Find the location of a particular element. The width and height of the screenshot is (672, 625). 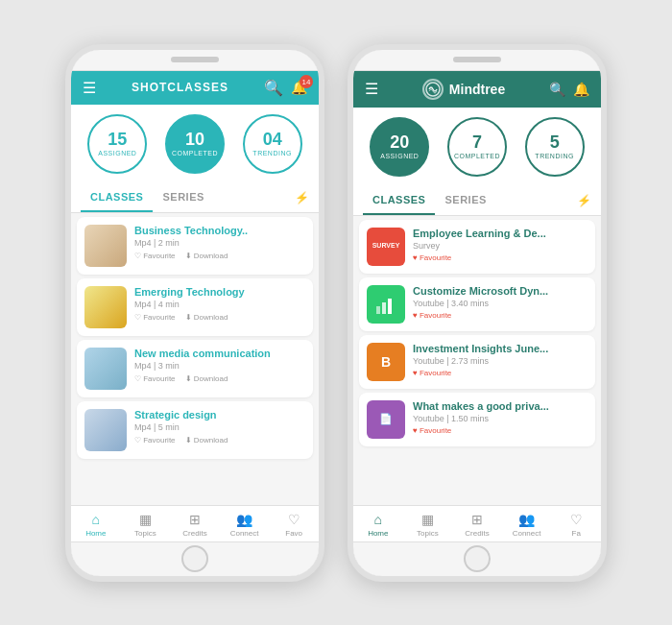

trending-label-mind: TRENDING is located at coordinates (555, 156).